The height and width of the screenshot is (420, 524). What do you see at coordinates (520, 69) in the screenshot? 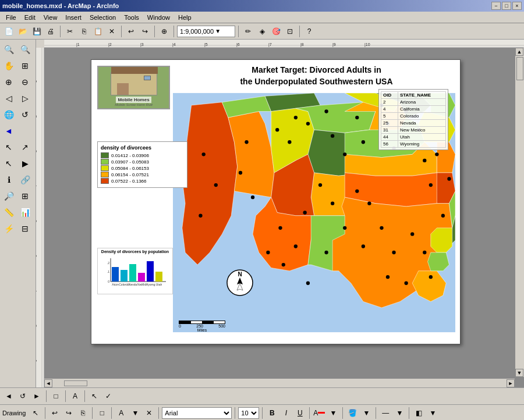
I see `scroll-thumb` at bounding box center [520, 69].